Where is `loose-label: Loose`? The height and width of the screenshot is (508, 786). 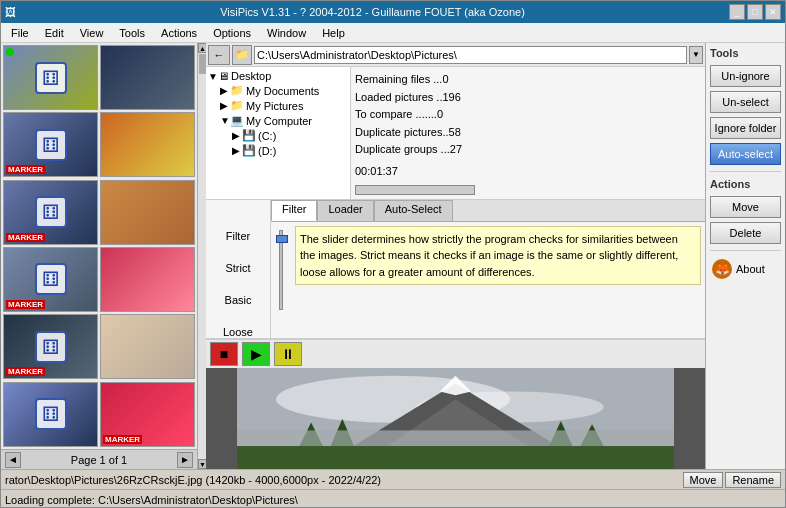 loose-label: Loose is located at coordinates (238, 332).